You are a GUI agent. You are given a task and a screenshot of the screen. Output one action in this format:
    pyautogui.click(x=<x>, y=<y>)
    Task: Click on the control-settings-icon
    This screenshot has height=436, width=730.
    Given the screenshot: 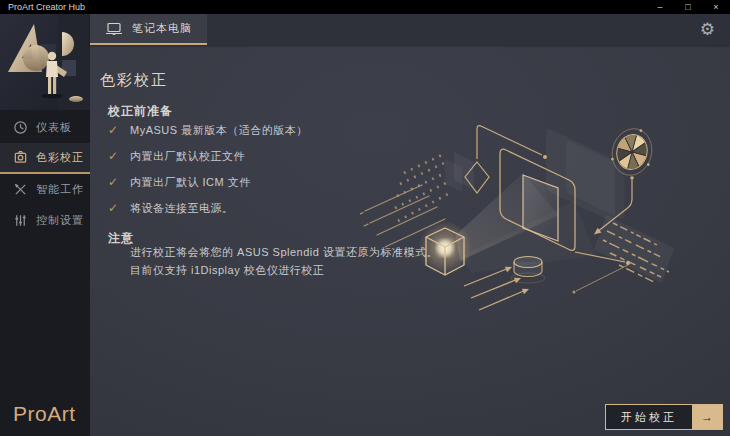 What is the action you would take?
    pyautogui.click(x=20, y=220)
    